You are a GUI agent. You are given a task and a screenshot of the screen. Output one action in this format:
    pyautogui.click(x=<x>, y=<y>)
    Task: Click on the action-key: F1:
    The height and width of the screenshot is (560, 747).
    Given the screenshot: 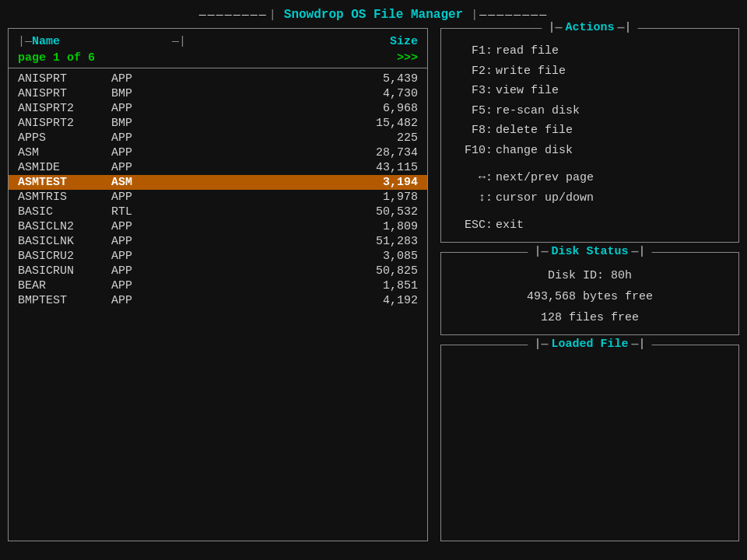 What is the action you would take?
    pyautogui.click(x=473, y=51)
    